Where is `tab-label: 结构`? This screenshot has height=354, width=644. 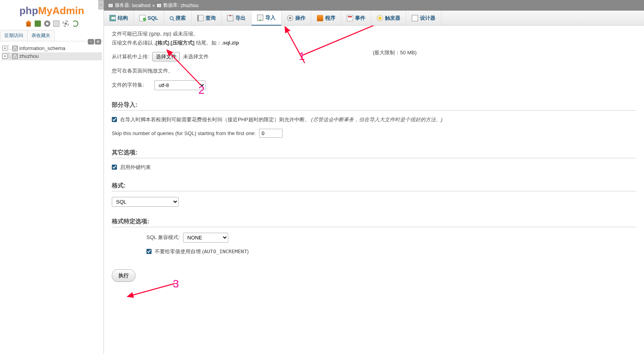
tab-label: 结构 is located at coordinates (123, 18).